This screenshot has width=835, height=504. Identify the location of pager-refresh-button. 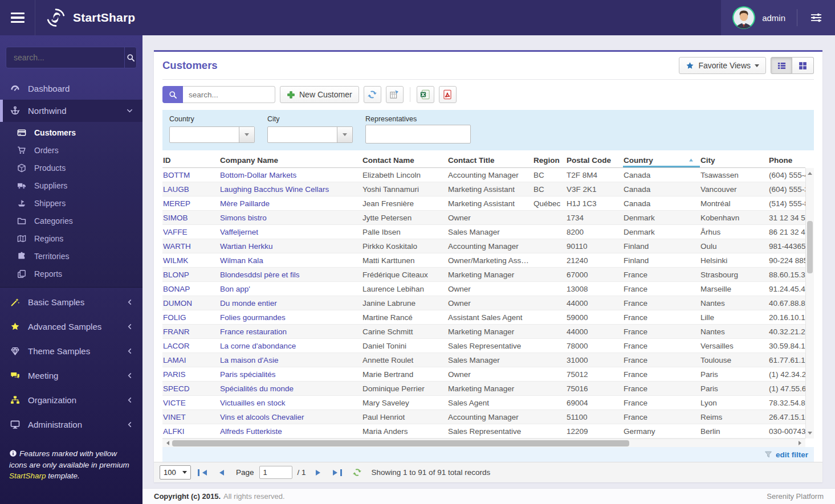
(357, 473).